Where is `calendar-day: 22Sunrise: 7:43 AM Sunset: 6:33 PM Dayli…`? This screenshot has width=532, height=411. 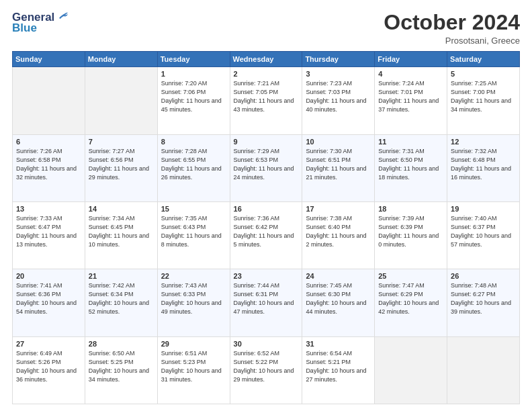
calendar-day: 22Sunrise: 7:43 AM Sunset: 6:33 PM Dayli… is located at coordinates (193, 303).